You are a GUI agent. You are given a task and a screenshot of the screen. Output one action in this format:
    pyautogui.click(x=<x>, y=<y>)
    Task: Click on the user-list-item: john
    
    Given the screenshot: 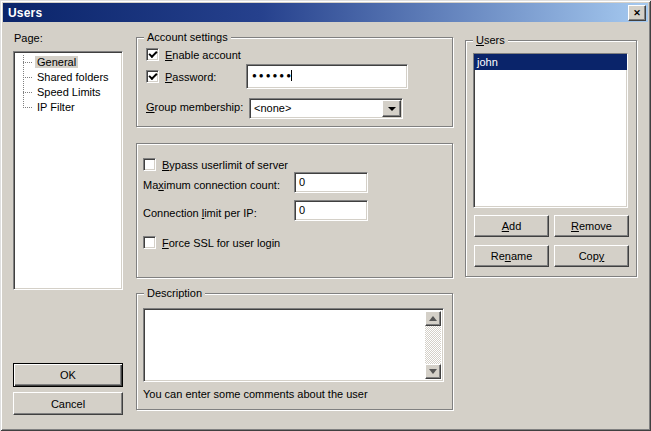 What is the action you would take?
    pyautogui.click(x=550, y=62)
    